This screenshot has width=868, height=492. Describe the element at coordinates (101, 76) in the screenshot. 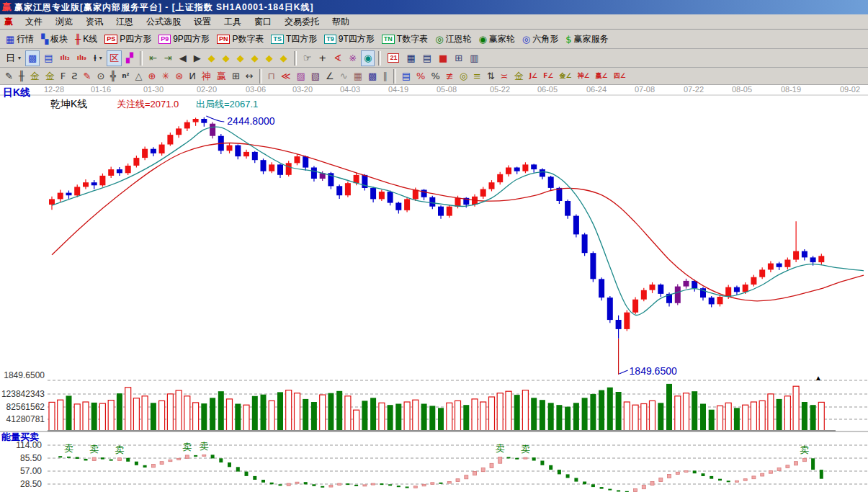

I see `circle-compass-tool: ⊙` at that location.